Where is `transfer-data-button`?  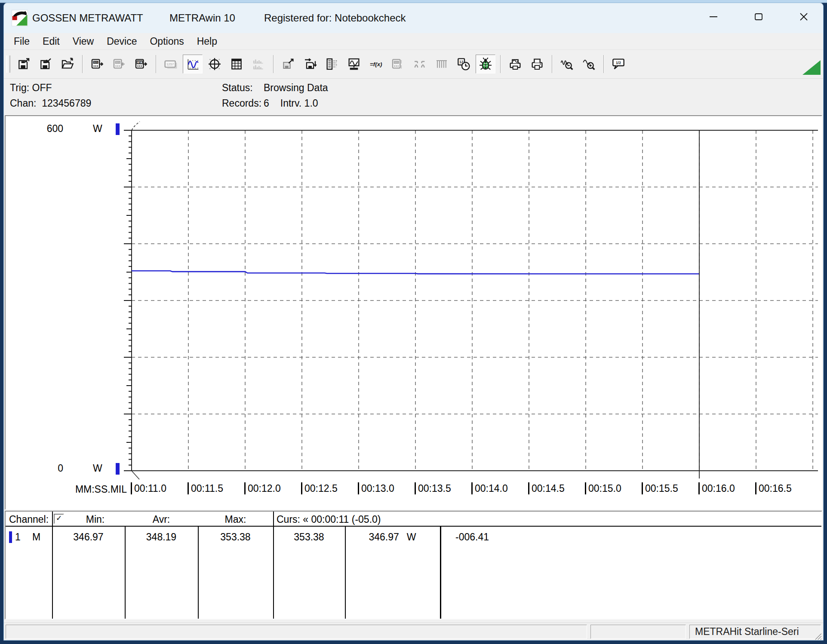
transfer-data-button is located at coordinates (310, 64).